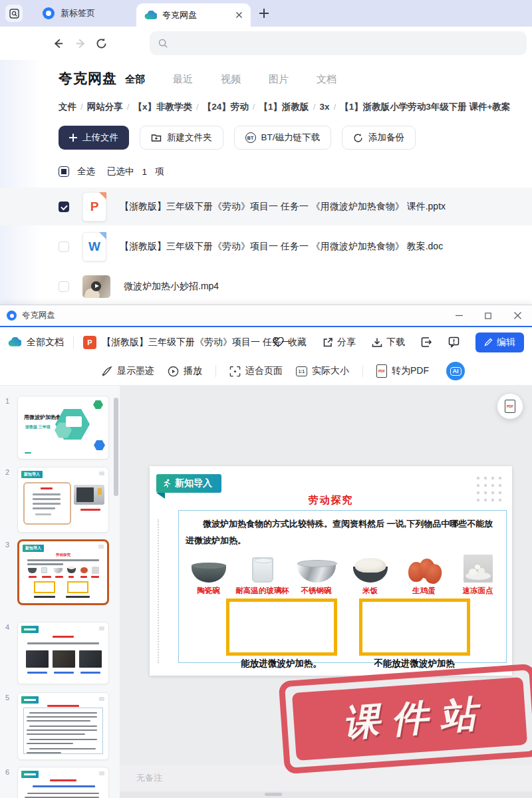 This screenshot has width=532, height=798. Describe the element at coordinates (101, 44) in the screenshot. I see `refresh-icon` at that location.